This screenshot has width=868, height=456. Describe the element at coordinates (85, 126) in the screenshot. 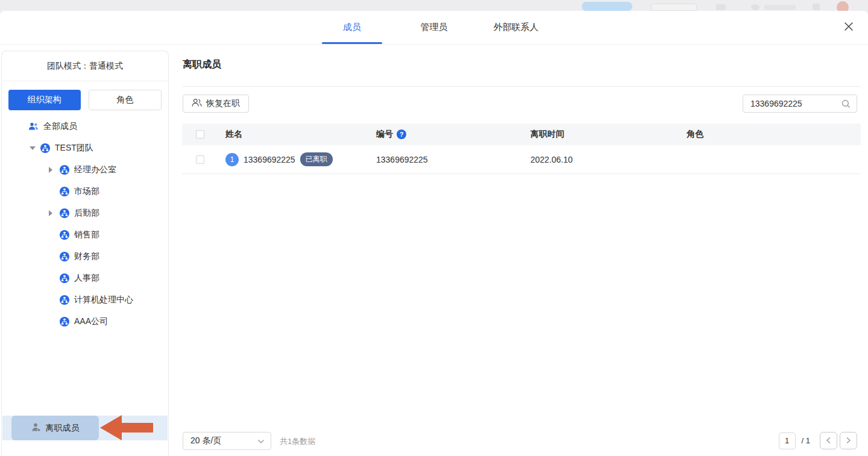

I see `tree-item-all-members: 全部成员` at that location.